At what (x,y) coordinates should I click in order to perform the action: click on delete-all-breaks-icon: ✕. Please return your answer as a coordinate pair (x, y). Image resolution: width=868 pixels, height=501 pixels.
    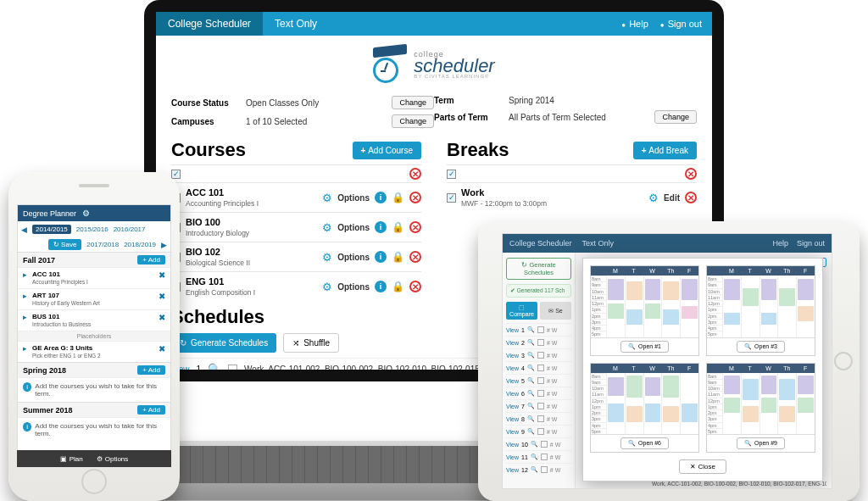
    Looking at the image, I should click on (691, 174).